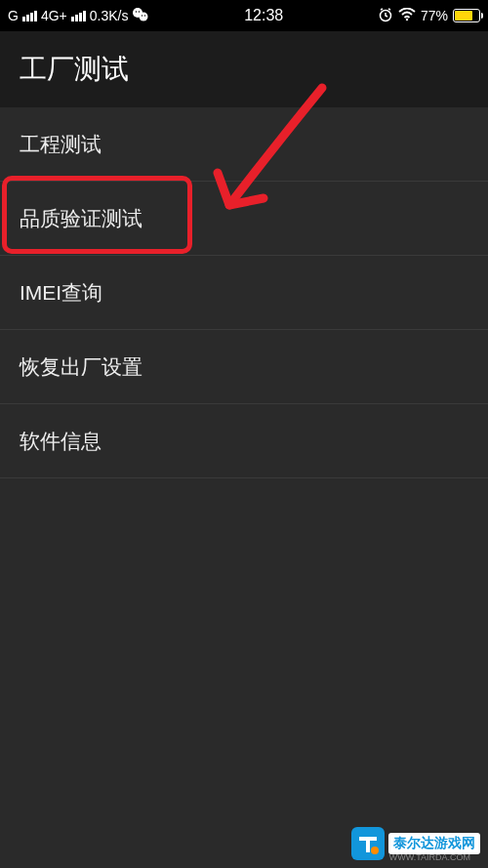 This screenshot has width=488, height=868. I want to click on menu-item-label: 软件信息, so click(61, 441).